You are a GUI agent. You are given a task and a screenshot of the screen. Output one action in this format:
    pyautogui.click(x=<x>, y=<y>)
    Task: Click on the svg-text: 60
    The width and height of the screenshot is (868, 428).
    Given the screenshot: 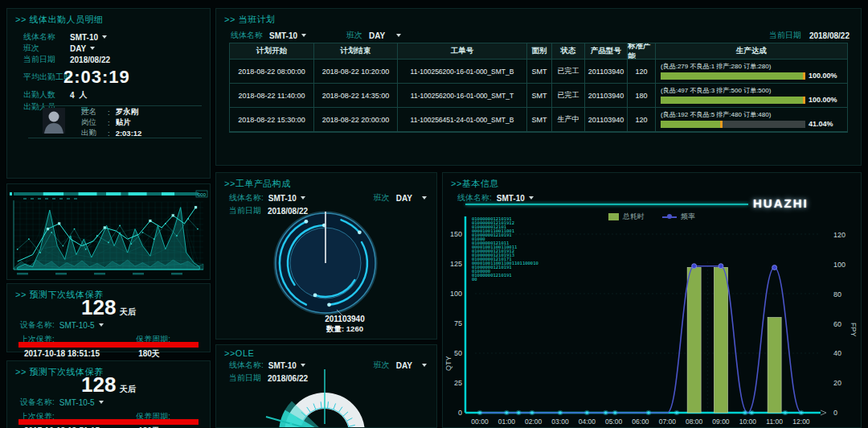 What is the action you would take?
    pyautogui.click(x=837, y=324)
    